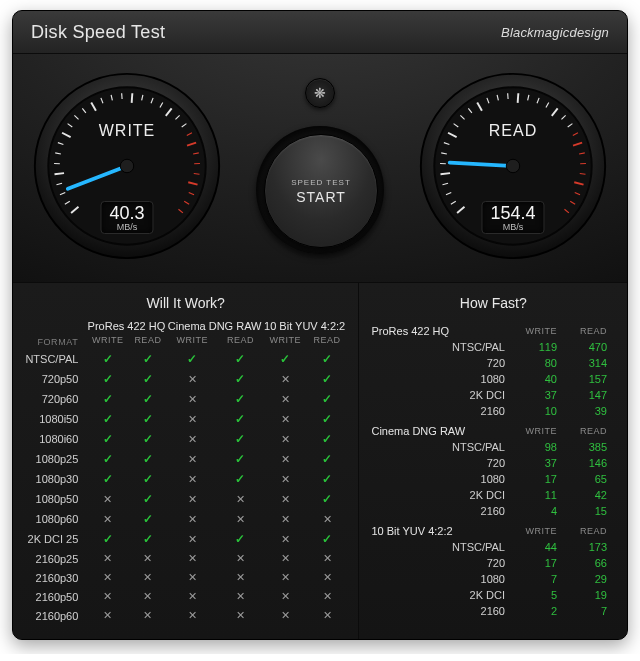 The image size is (640, 661). Describe the element at coordinates (186, 539) in the screenshot. I see `table-row: 2K DCI 25✓✓✕✓✕✓` at that location.